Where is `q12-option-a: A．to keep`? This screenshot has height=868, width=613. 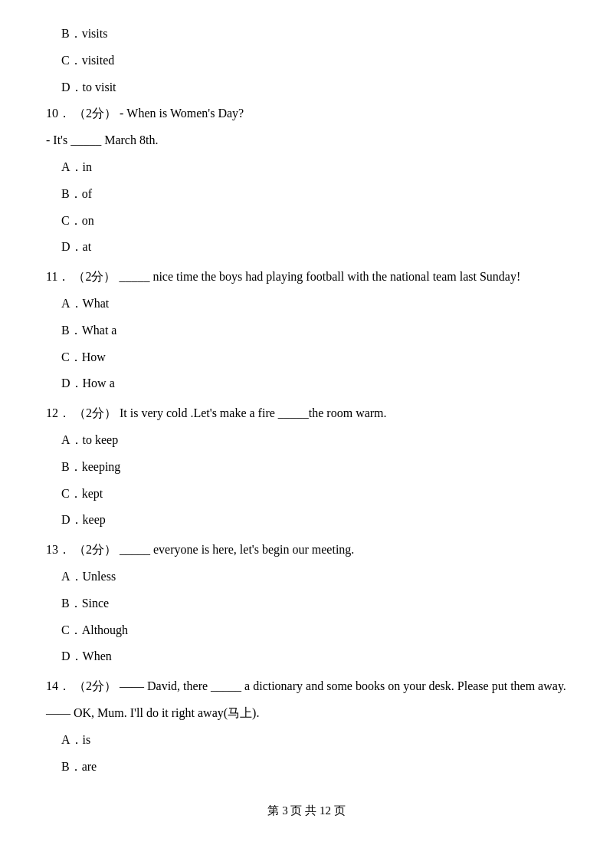
q12-option-a: A．to keep is located at coordinates (306, 440).